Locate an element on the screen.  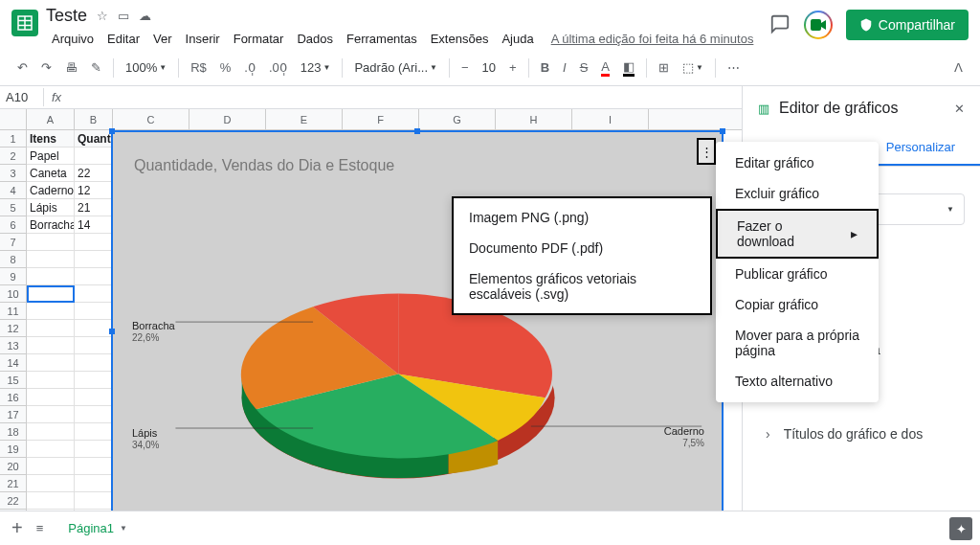
text-color-btn: A is located at coordinates (605, 68).